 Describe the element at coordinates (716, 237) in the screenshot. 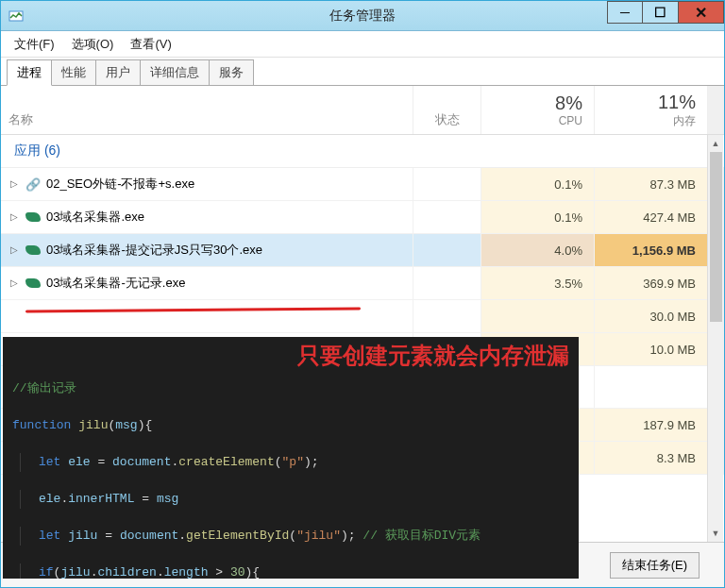

I see `scroll-thumb` at that location.